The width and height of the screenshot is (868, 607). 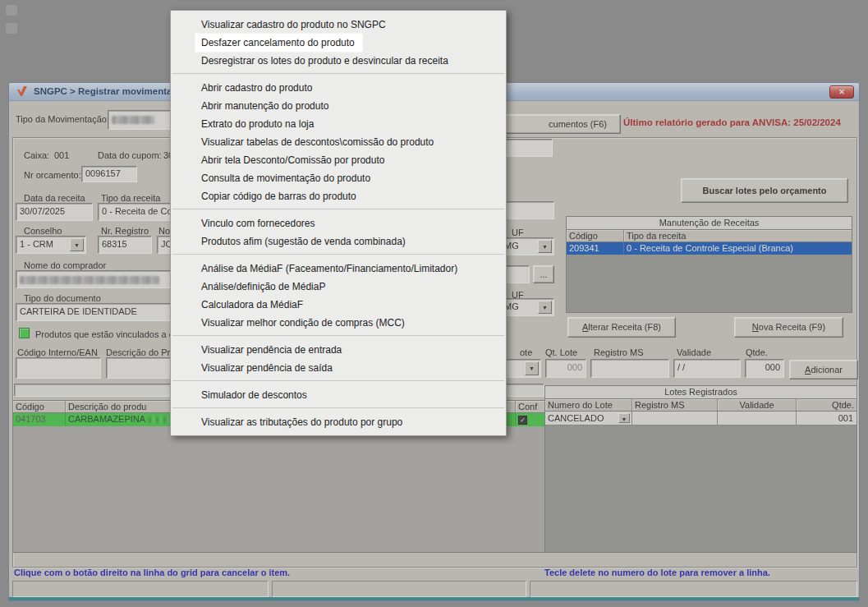 What do you see at coordinates (39, 420) in the screenshot?
I see `product-codigo: 041703` at bounding box center [39, 420].